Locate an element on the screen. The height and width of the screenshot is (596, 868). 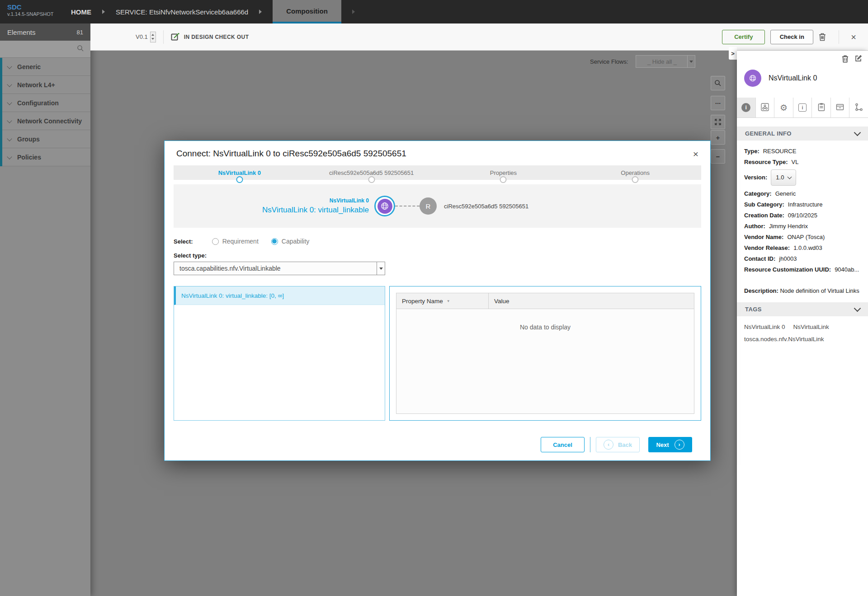
radio-capability: Capability is located at coordinates (290, 241).